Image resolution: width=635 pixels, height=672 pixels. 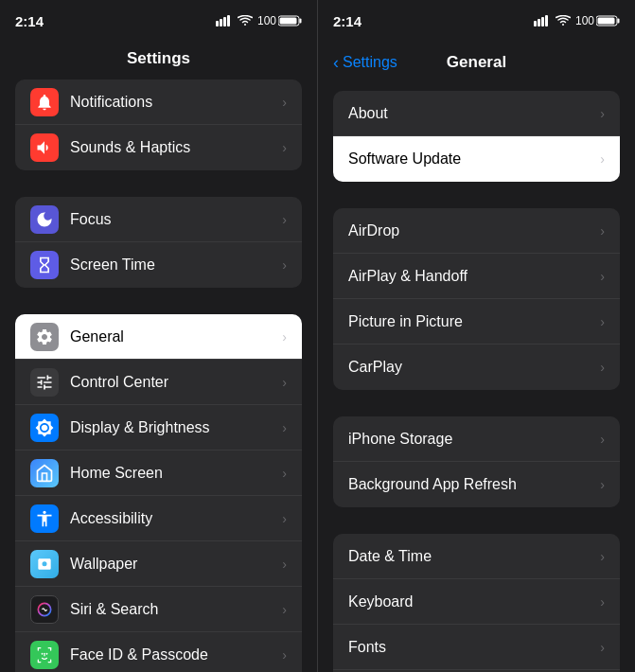 What do you see at coordinates (602, 485) in the screenshot?
I see `background-refresh-chevron: ›` at bounding box center [602, 485].